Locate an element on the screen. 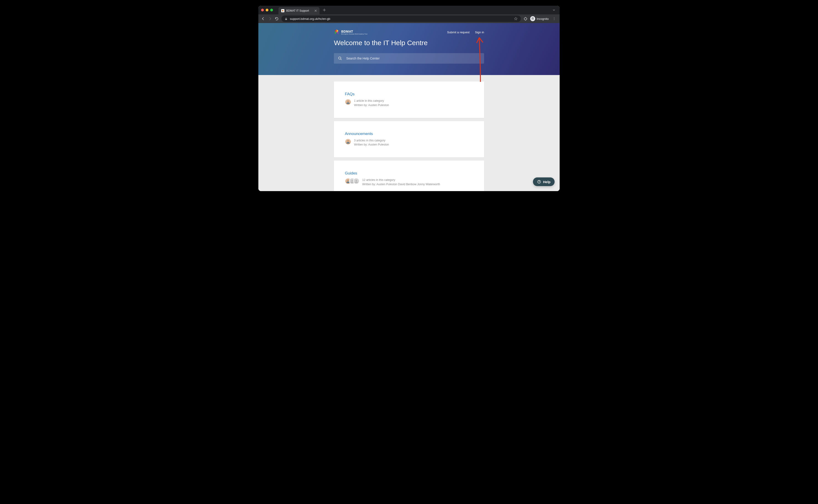  back-button is located at coordinates (263, 19).